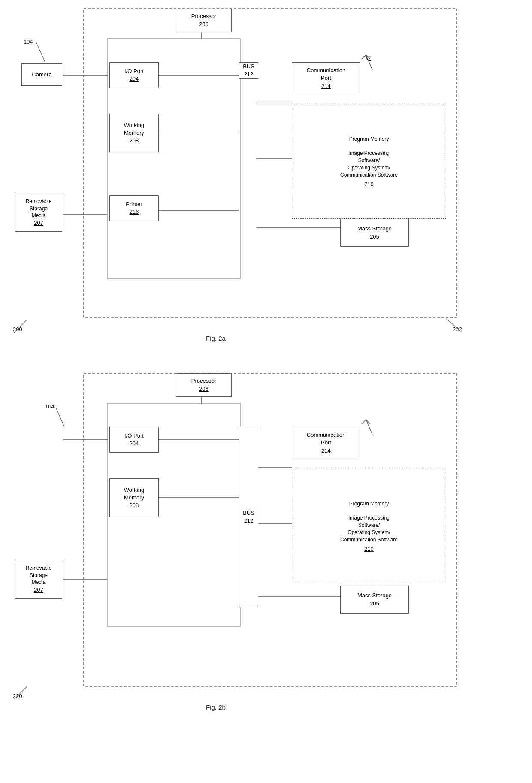 The height and width of the screenshot is (783, 532). I want to click on io-port-box-2a: I/O Port 204, so click(134, 75).